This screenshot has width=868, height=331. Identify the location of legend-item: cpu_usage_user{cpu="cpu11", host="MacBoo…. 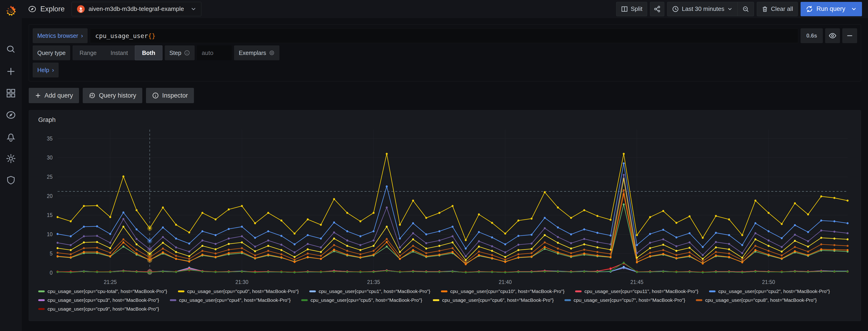
(637, 291).